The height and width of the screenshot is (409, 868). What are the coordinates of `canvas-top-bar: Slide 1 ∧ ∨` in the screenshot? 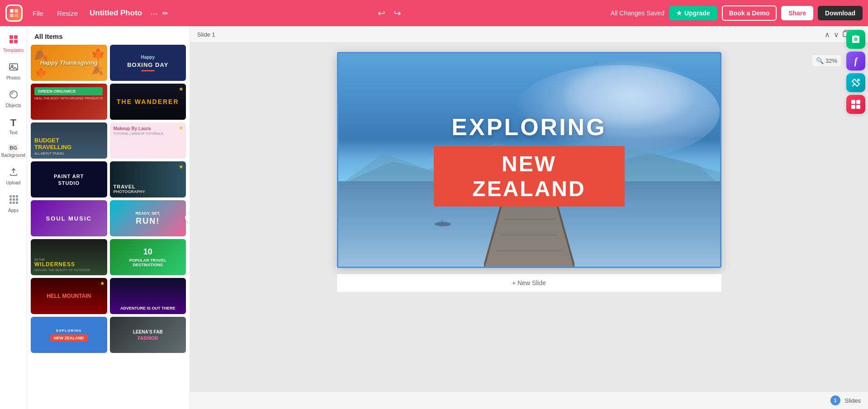 It's located at (529, 34).